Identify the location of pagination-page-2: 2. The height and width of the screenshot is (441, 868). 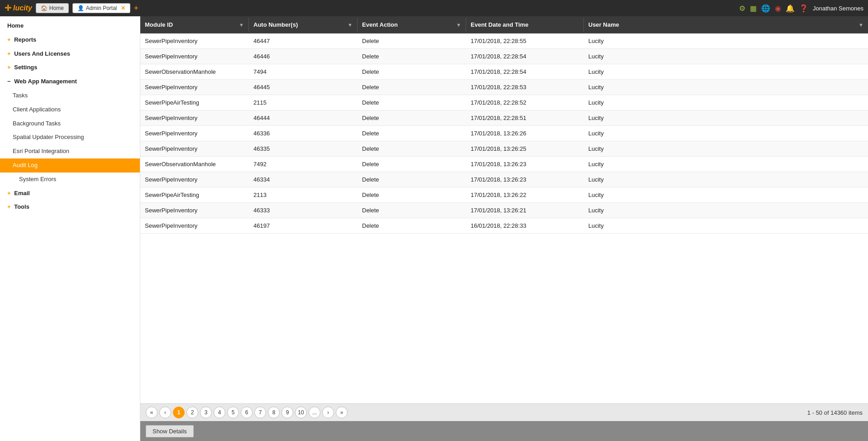
(192, 412).